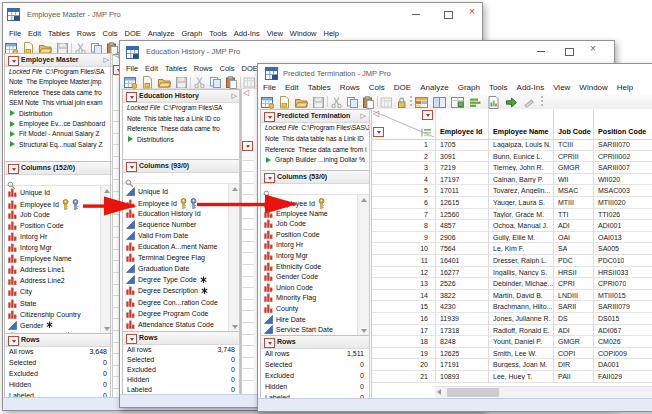 The width and height of the screenshot is (652, 414). I want to click on table-dis-icon, so click(386, 102).